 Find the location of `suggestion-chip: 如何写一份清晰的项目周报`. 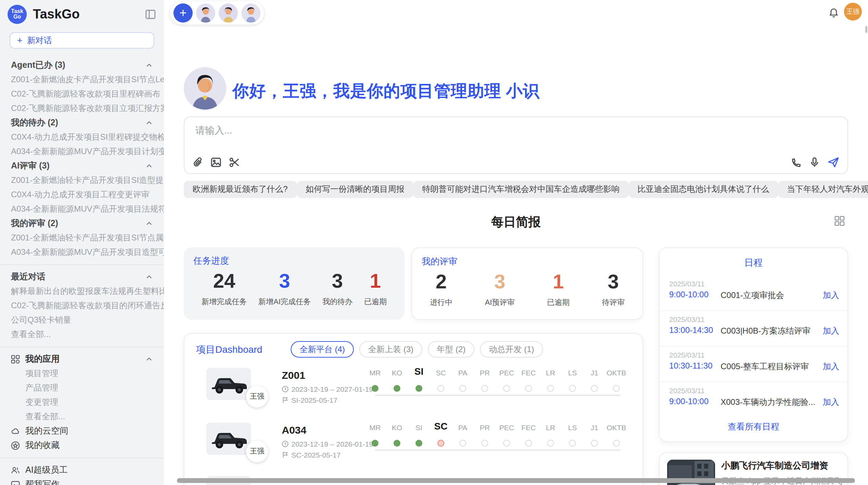

suggestion-chip: 如何写一份清晰的项目周报 is located at coordinates (355, 189).